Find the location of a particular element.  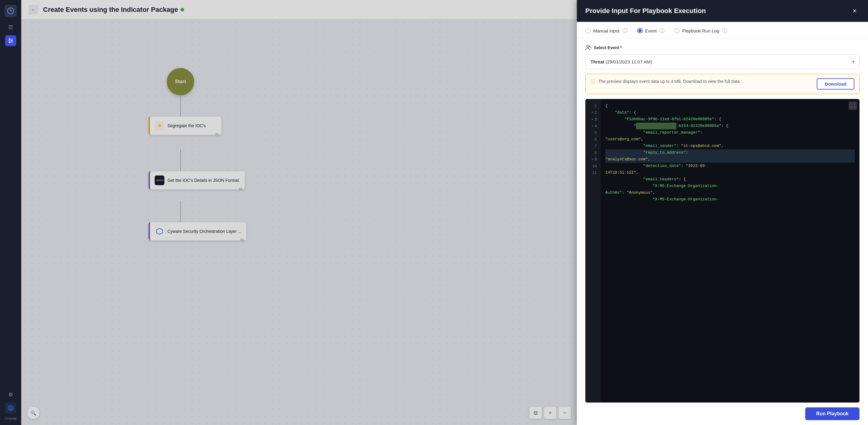

sidebar: ☰ ⚙ CYWARE is located at coordinates (11, 213).